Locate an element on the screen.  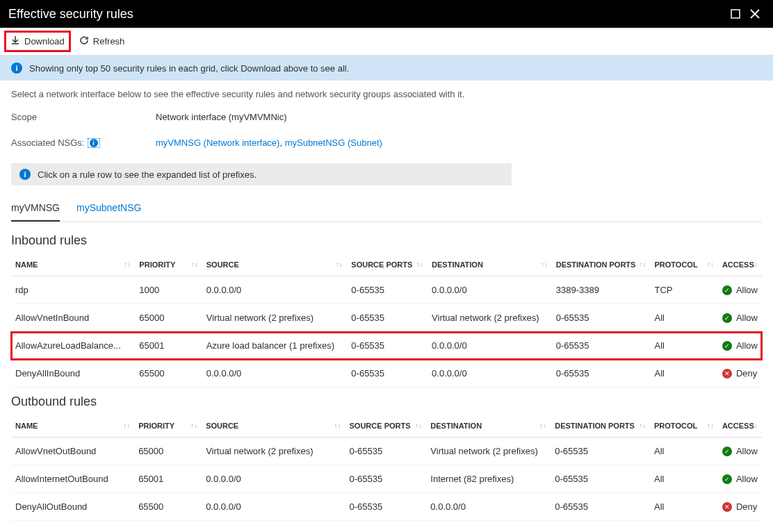
hint-text: Click on a rule row to see the expanded … is located at coordinates (147, 175).